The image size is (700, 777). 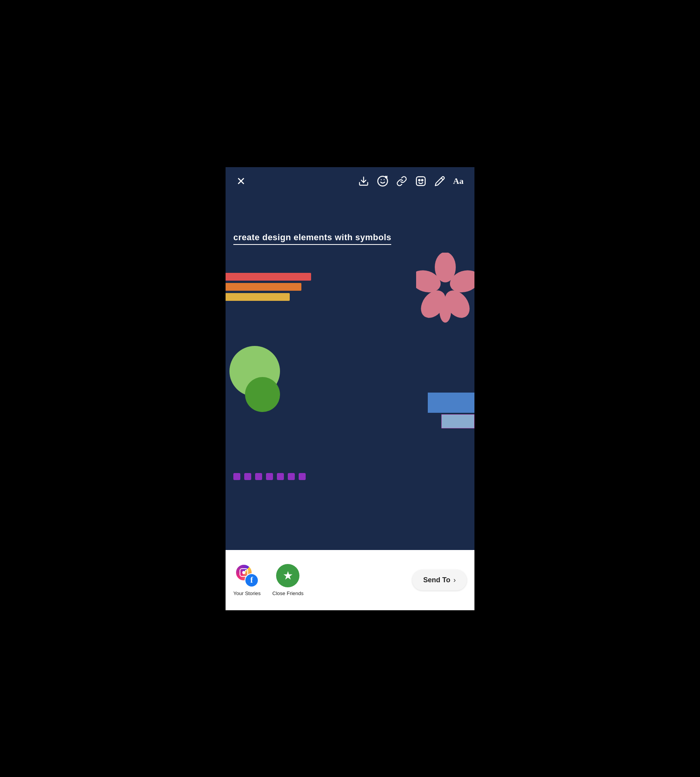 I want to click on bottom-bar: f Your Stories ★ Close Friends Send To ›, so click(x=350, y=580).